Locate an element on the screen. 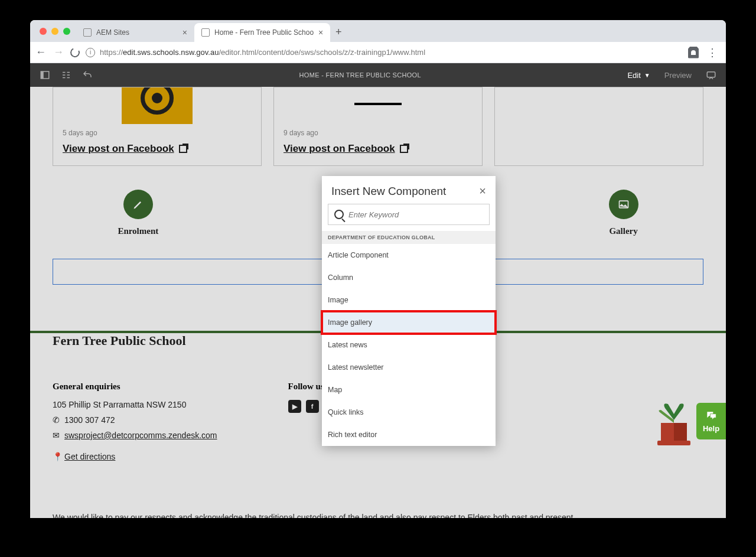  facebook-card: 5 days ago View post on Facebook is located at coordinates (157, 126).